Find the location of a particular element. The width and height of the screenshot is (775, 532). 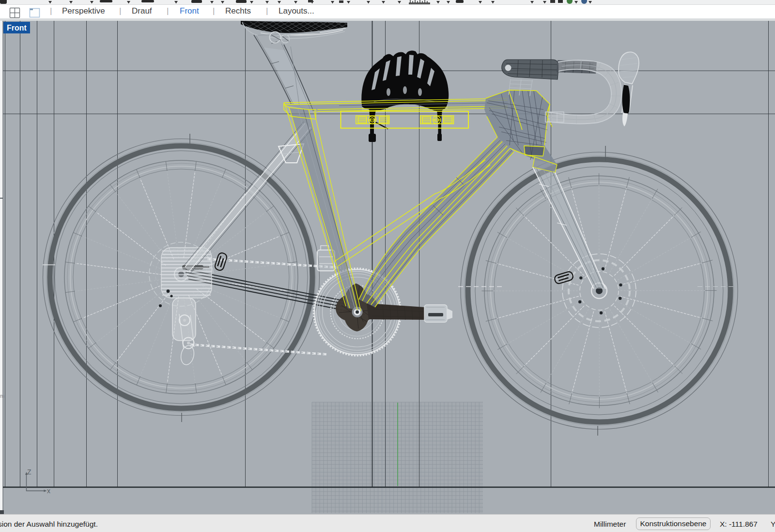

svg-text: Front is located at coordinates (17, 28).